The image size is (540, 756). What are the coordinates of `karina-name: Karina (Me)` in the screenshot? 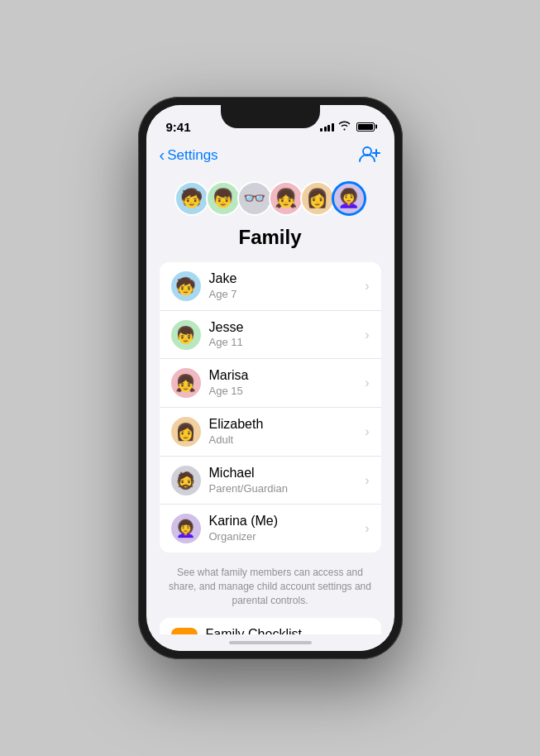 It's located at (286, 521).